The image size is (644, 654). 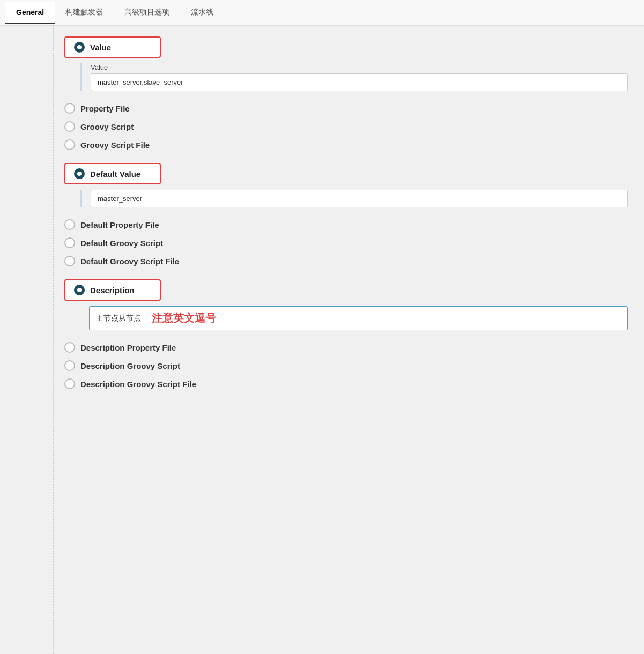 What do you see at coordinates (70, 225) in the screenshot?
I see `default-property-file-radio` at bounding box center [70, 225].